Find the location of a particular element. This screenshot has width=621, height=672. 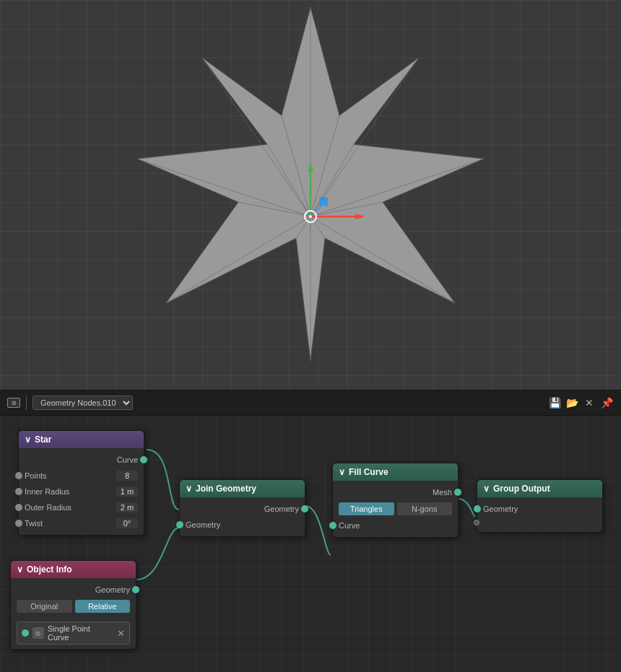

single-point-curve-tag: ◎ Single Point Curve ✕ is located at coordinates (74, 633).